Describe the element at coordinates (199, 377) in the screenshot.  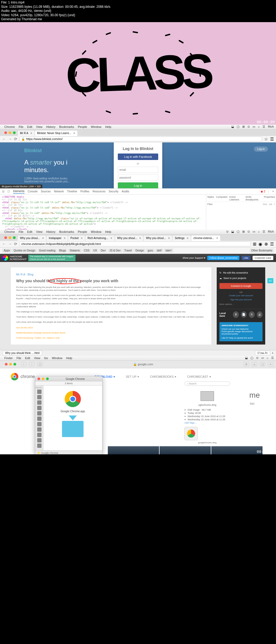
I see `chromecast-link: CHROMECAST ▾` at that location.